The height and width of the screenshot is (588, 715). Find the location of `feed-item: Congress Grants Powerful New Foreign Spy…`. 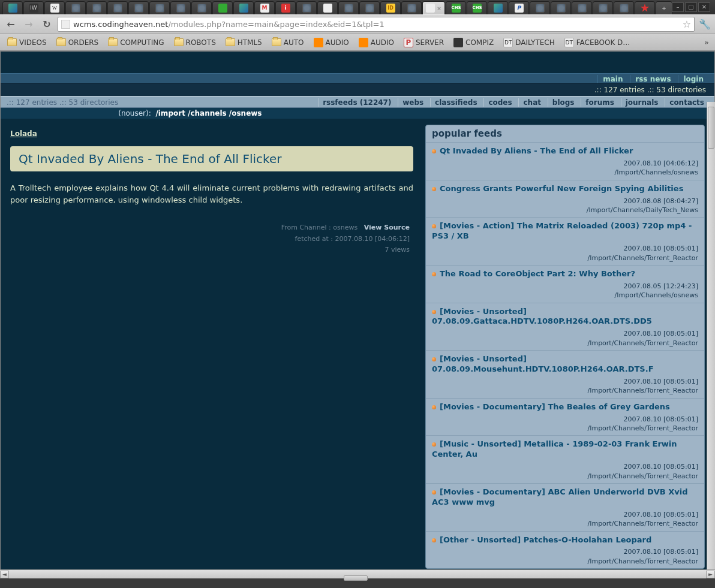

feed-item: Congress Grants Powerful New Foreign Spy… is located at coordinates (565, 199).